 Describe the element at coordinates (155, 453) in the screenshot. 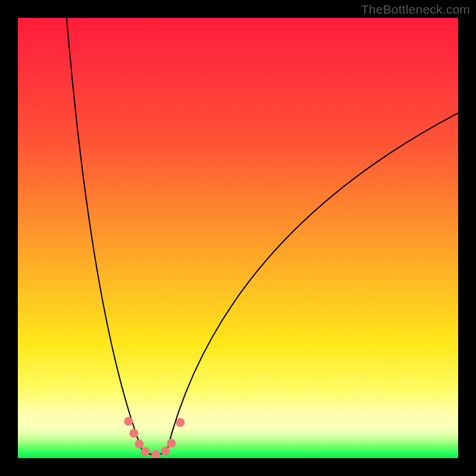

I see `curve-valley-floor` at that location.